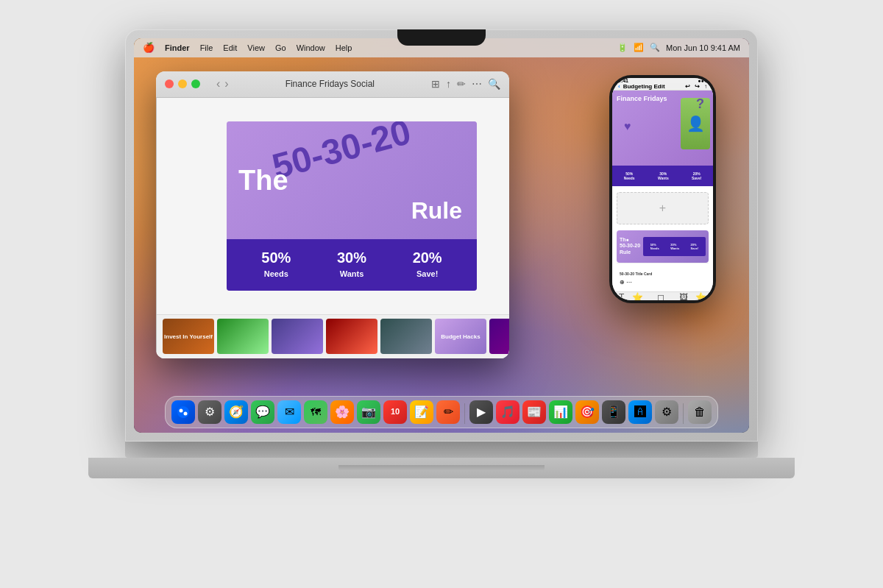  What do you see at coordinates (695, 124) in the screenshot?
I see `iphone-person-image: 👤` at bounding box center [695, 124].